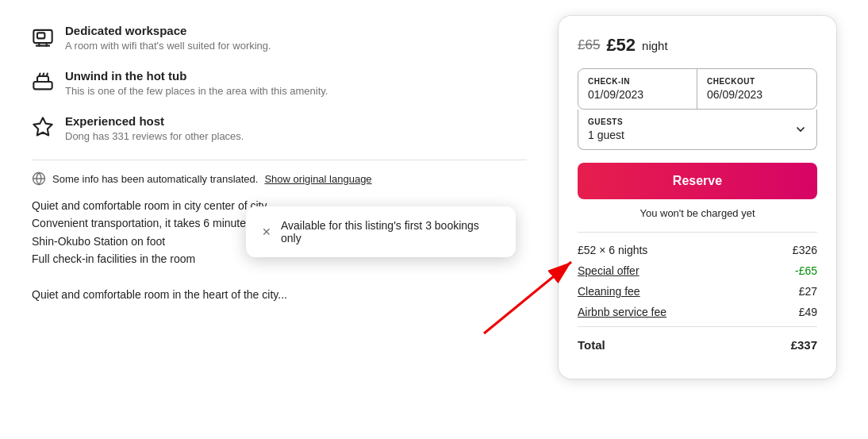  What do you see at coordinates (609, 271) in the screenshot?
I see `special-offer-link: Special offer` at bounding box center [609, 271].